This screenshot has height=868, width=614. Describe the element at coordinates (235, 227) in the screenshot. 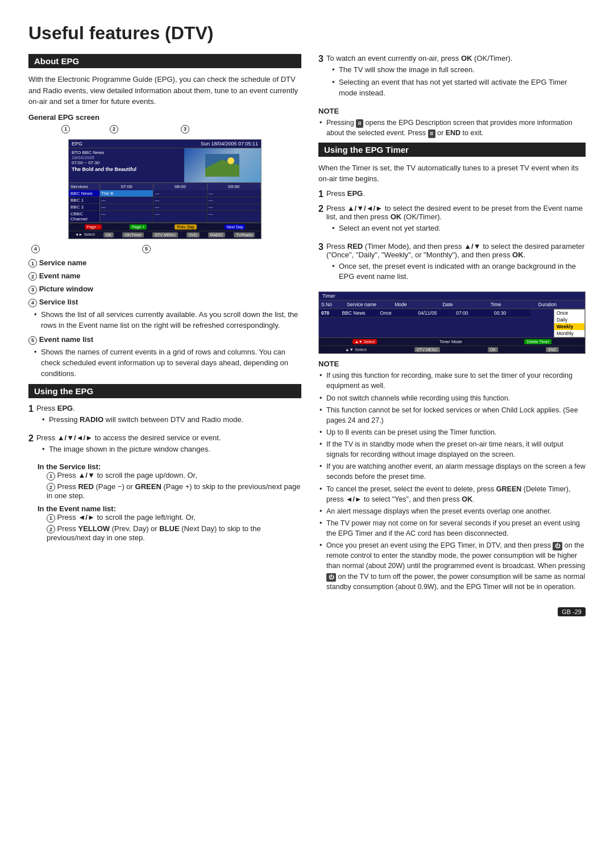

I see `epg-btn-next-day: Next Day` at that location.